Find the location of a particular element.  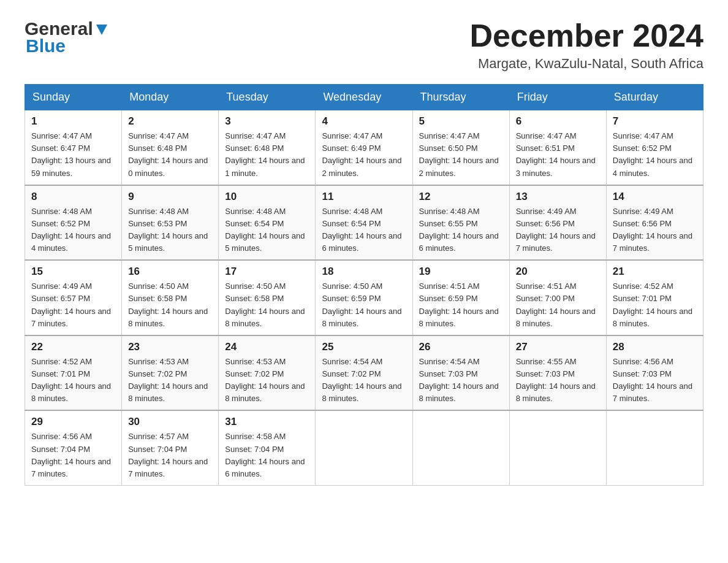

header-wednesday: Wednesday is located at coordinates (364, 98).